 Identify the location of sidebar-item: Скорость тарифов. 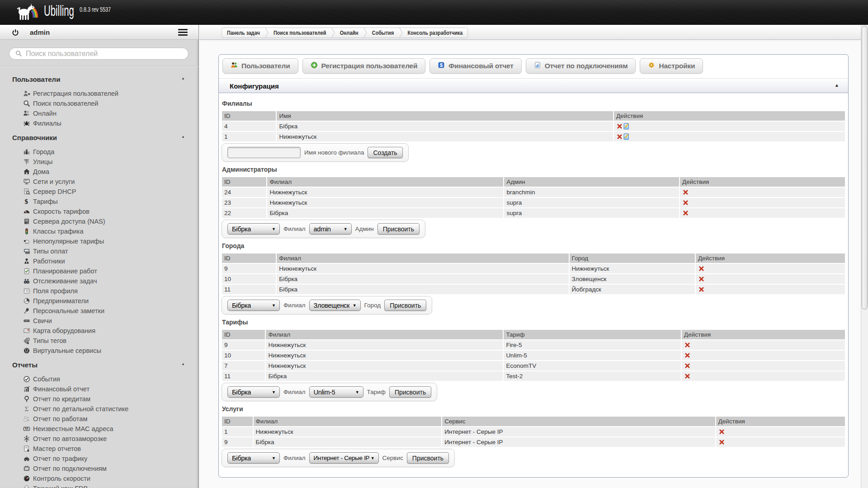
(99, 211).